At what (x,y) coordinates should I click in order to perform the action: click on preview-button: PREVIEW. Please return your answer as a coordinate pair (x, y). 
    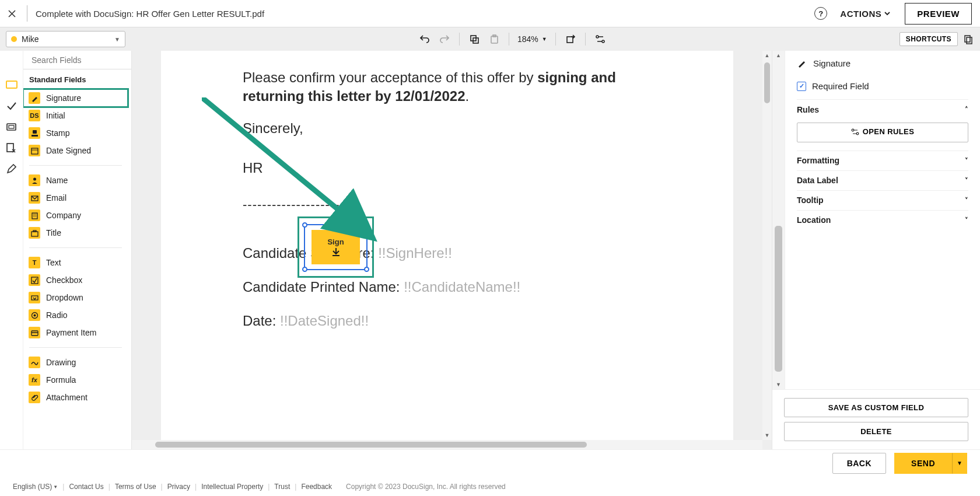
    Looking at the image, I should click on (938, 14).